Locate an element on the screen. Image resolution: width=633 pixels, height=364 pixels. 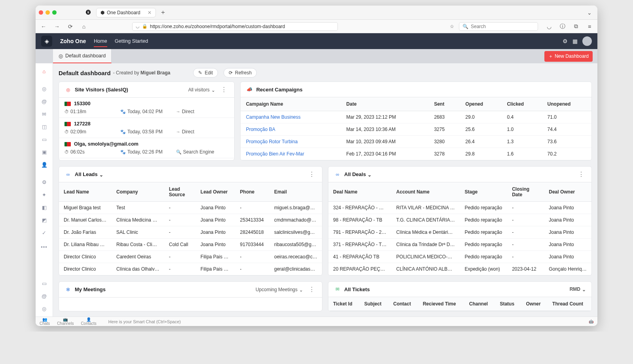
column-header: Unopened is located at coordinates (567, 104).